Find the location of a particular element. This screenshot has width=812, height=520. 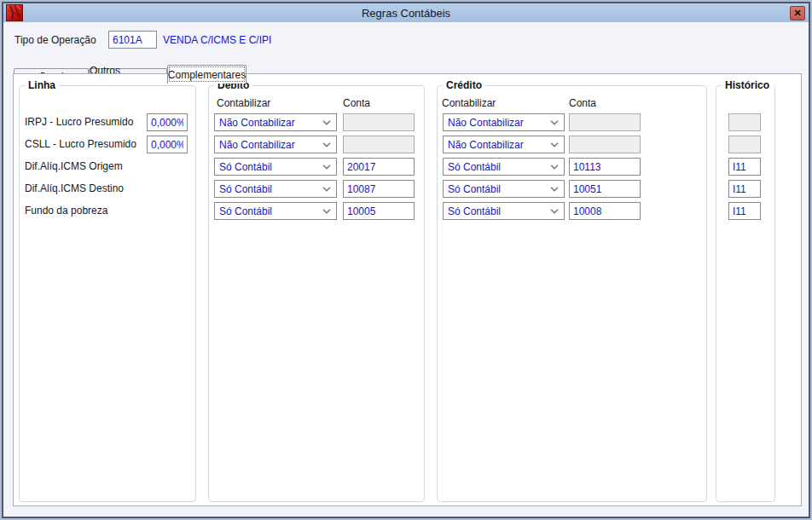

group-historico-title: Histórico is located at coordinates (747, 85).